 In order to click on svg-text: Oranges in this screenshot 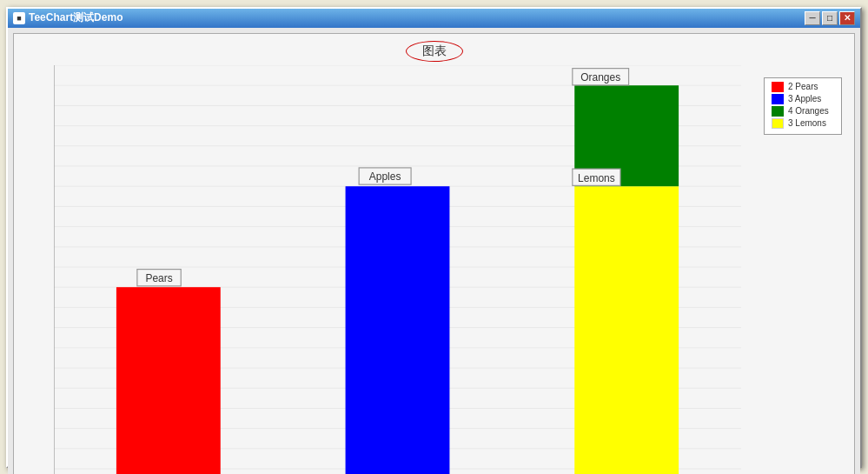, I will do `click(600, 77)`.